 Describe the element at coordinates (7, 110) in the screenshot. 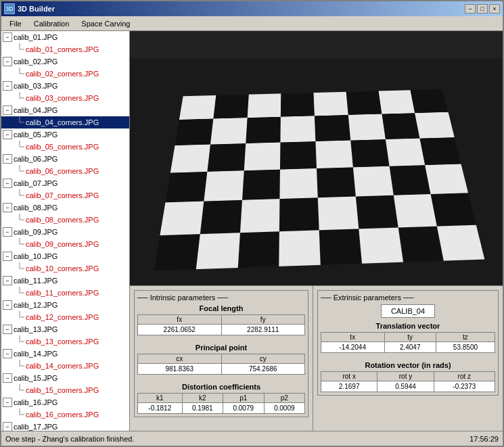

I see `expand-icon-calib_04: −` at that location.